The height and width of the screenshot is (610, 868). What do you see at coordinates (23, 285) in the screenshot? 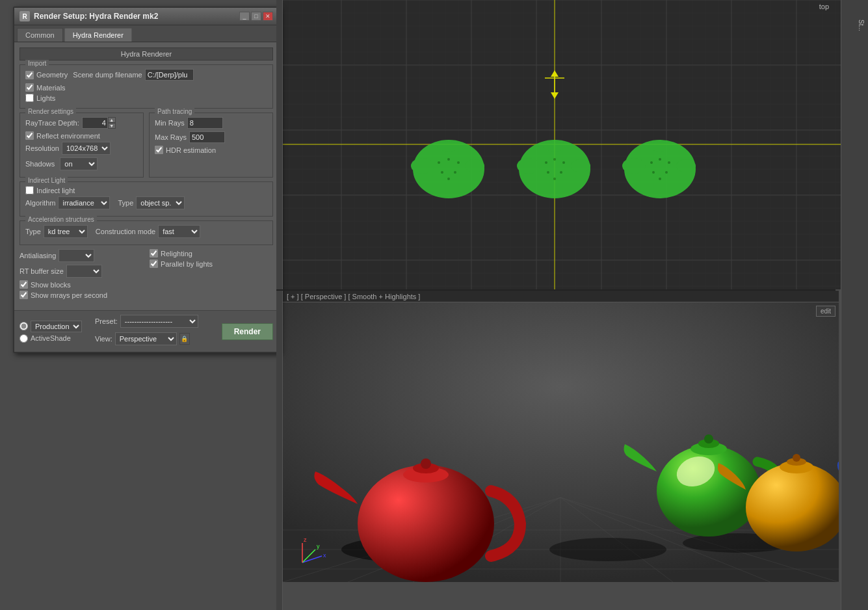
I see `show-blocks-checkbox` at bounding box center [23, 285].